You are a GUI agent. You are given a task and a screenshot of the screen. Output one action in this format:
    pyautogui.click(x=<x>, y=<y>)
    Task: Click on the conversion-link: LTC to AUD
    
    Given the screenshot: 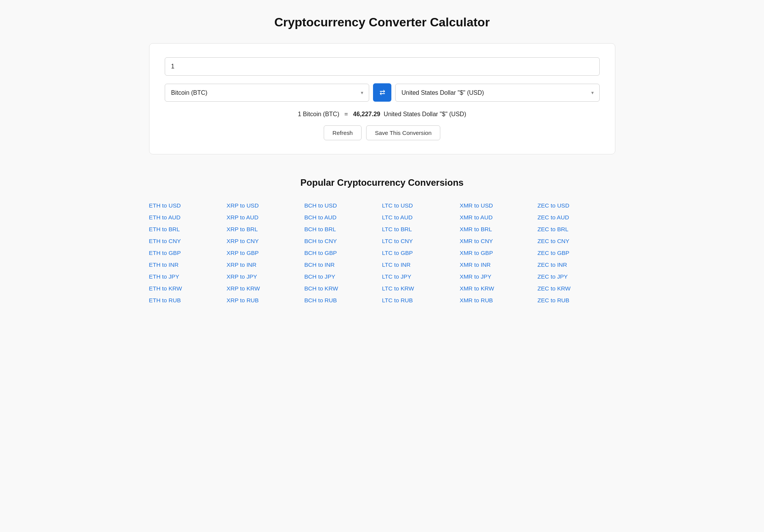 What is the action you would take?
    pyautogui.click(x=420, y=217)
    